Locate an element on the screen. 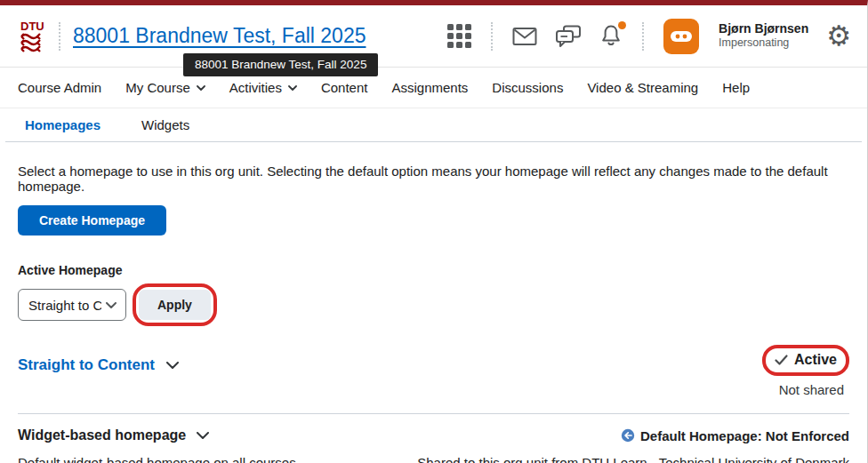 The width and height of the screenshot is (868, 463). nav-item-video-streaming: Video & Streaming is located at coordinates (642, 87).